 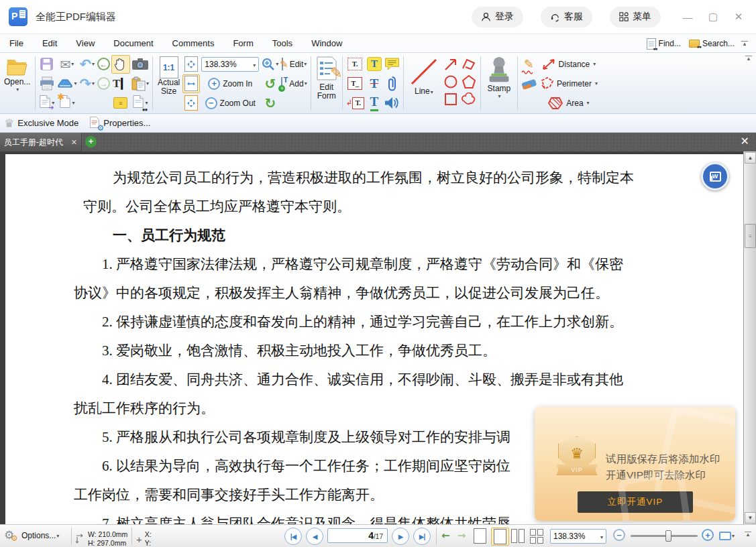 I want to click on paste-dropdown-icon, so click(x=148, y=83).